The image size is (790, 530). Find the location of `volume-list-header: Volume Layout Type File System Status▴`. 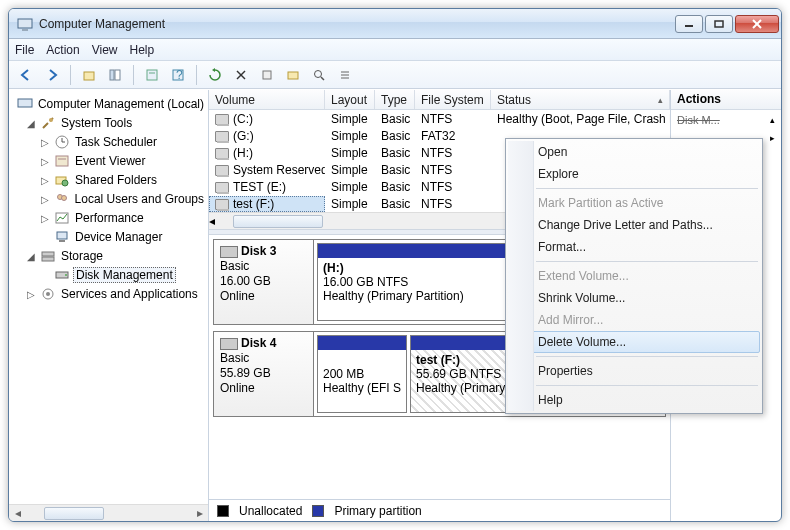

volume-list-header: Volume Layout Type File System Status▴ is located at coordinates (440, 100).